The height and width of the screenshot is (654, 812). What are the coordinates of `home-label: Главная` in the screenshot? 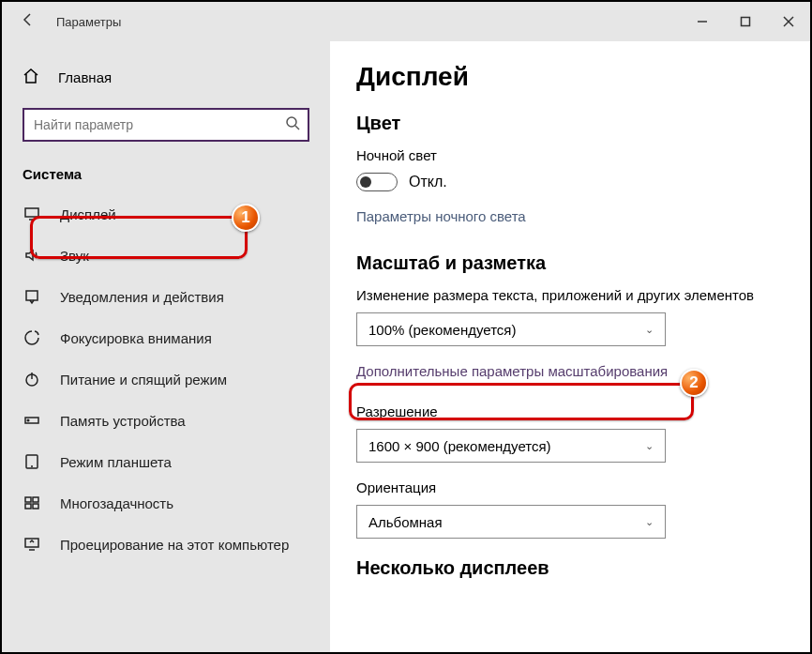 It's located at (84, 77).